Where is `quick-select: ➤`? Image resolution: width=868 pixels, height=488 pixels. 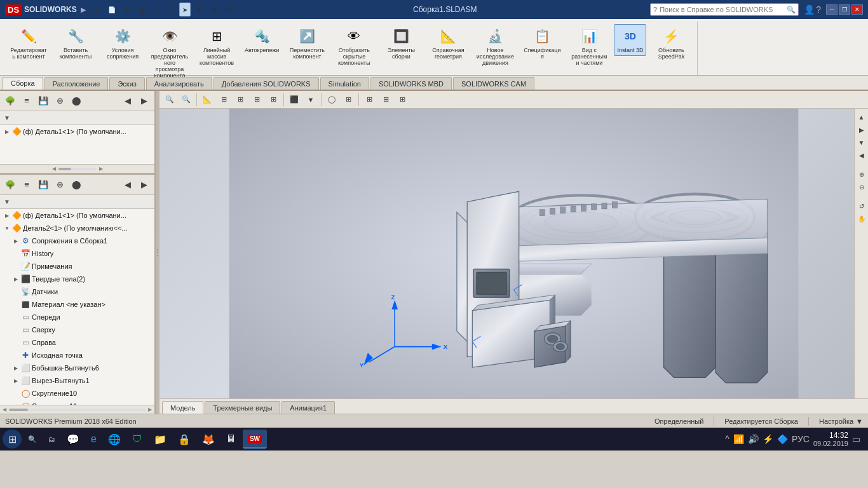
quick-select: ➤ is located at coordinates (185, 10).